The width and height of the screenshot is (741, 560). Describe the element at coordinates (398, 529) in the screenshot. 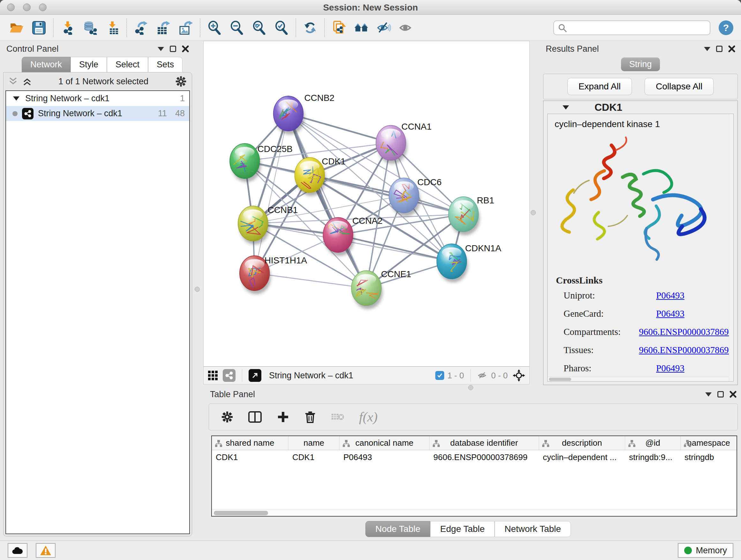

I see `tab-node-table: Node Table` at that location.